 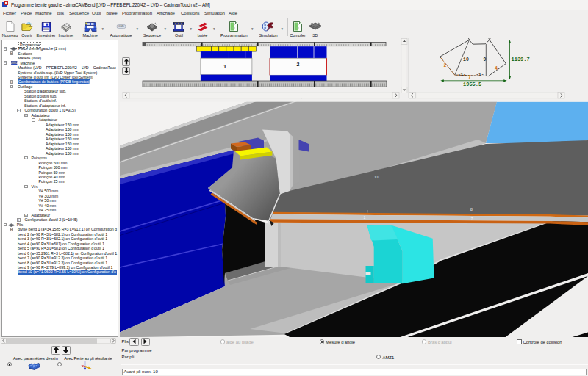 I want to click on svg-text: 8, so click(x=472, y=209).